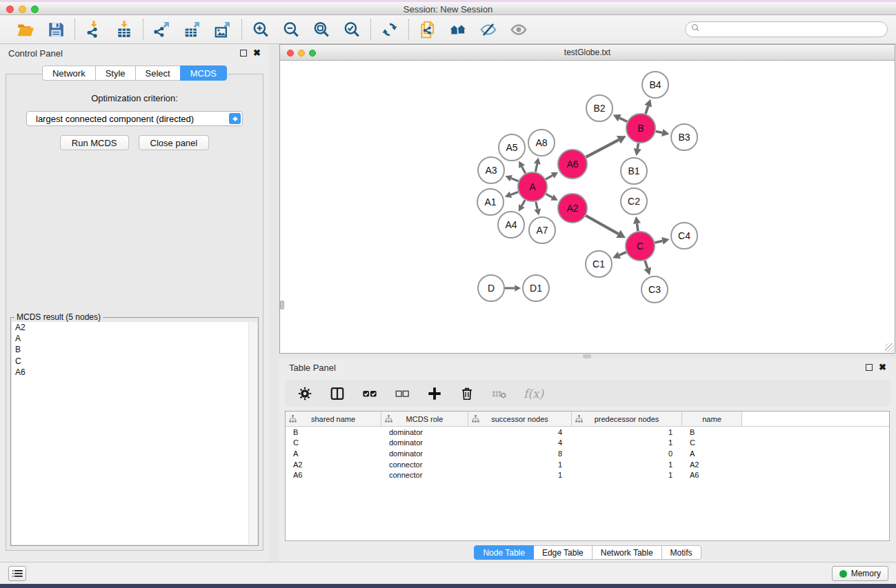  What do you see at coordinates (541, 143) in the screenshot?
I see `graph-node-label: A8` at bounding box center [541, 143].